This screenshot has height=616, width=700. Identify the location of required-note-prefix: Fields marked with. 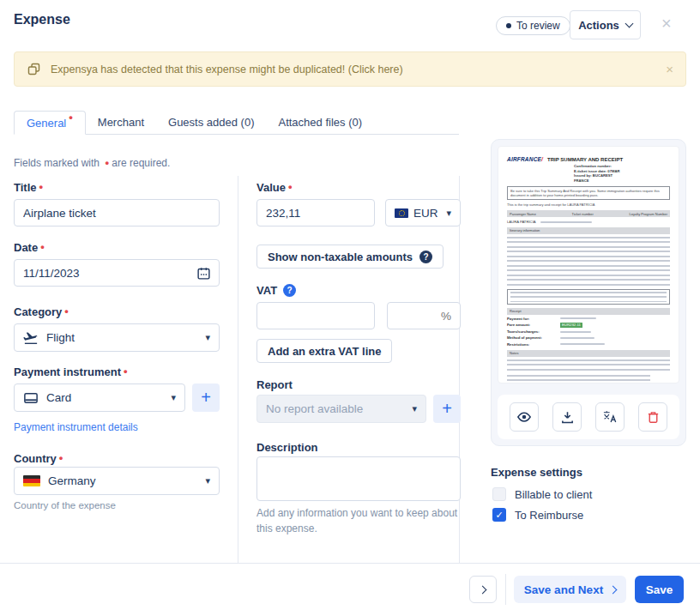
(57, 163).